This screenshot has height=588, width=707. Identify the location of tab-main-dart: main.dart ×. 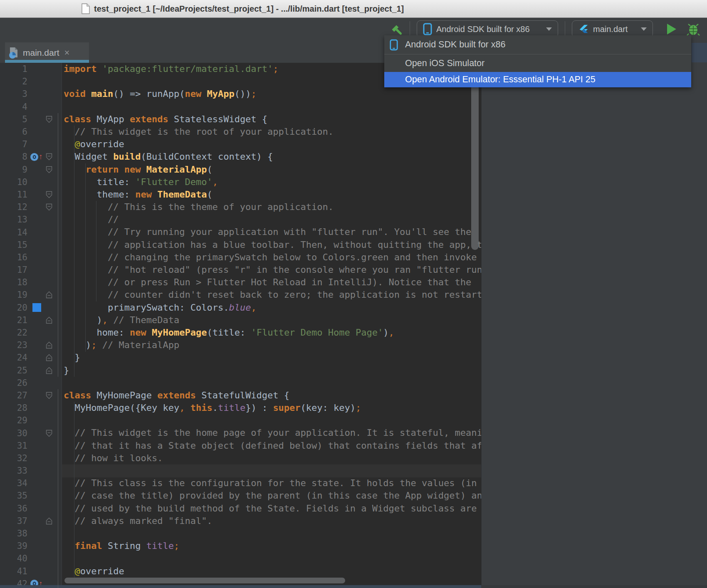
(47, 52).